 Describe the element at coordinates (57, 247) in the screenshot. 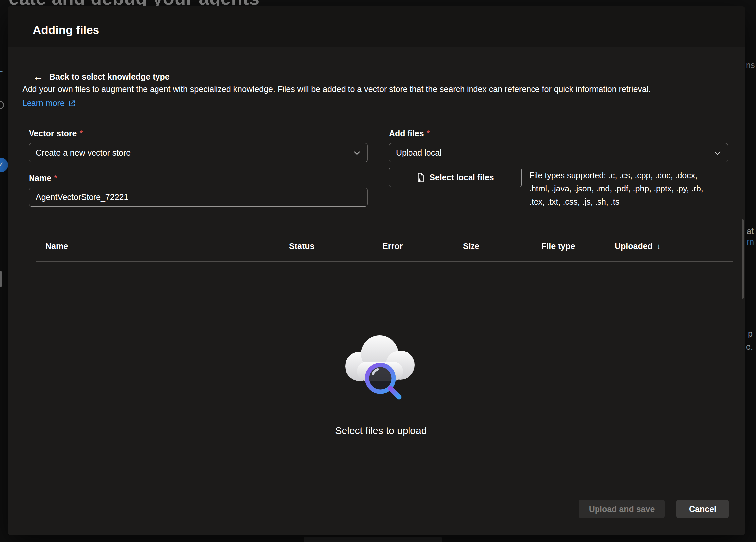

I see `column-header-name: Name` at that location.